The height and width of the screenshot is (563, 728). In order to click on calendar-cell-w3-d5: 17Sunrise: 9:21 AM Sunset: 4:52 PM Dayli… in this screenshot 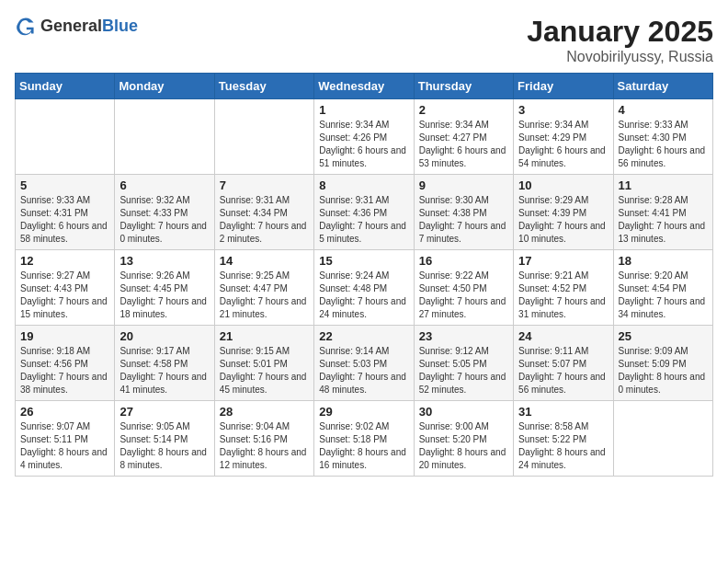, I will do `click(563, 288)`.